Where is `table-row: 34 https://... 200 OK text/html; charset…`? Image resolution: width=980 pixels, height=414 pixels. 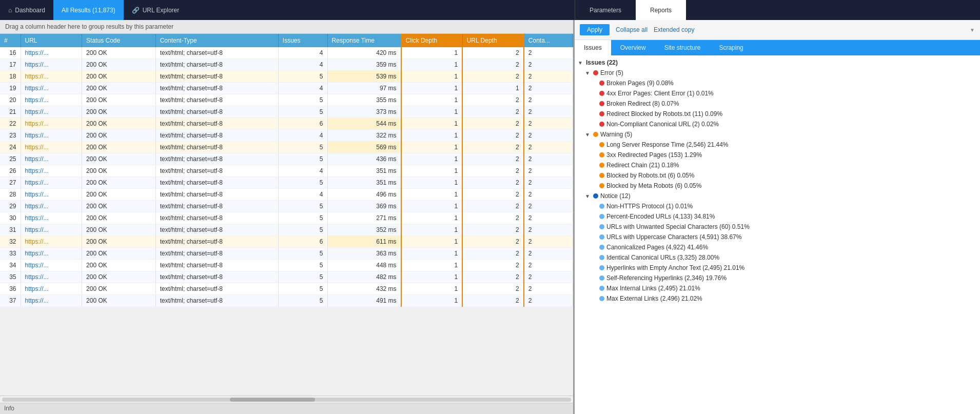 table-row: 34 https://... 200 OK text/html; charset… is located at coordinates (286, 266).